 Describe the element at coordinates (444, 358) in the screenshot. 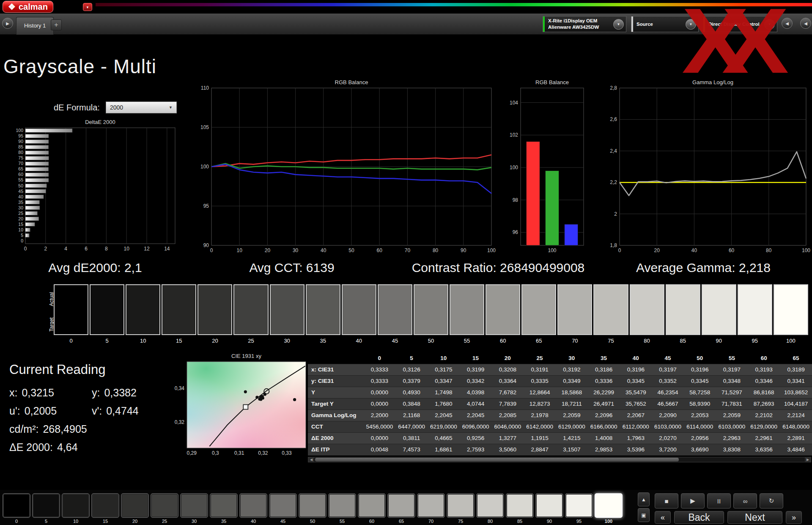

I see `table-column-header: 10` at that location.